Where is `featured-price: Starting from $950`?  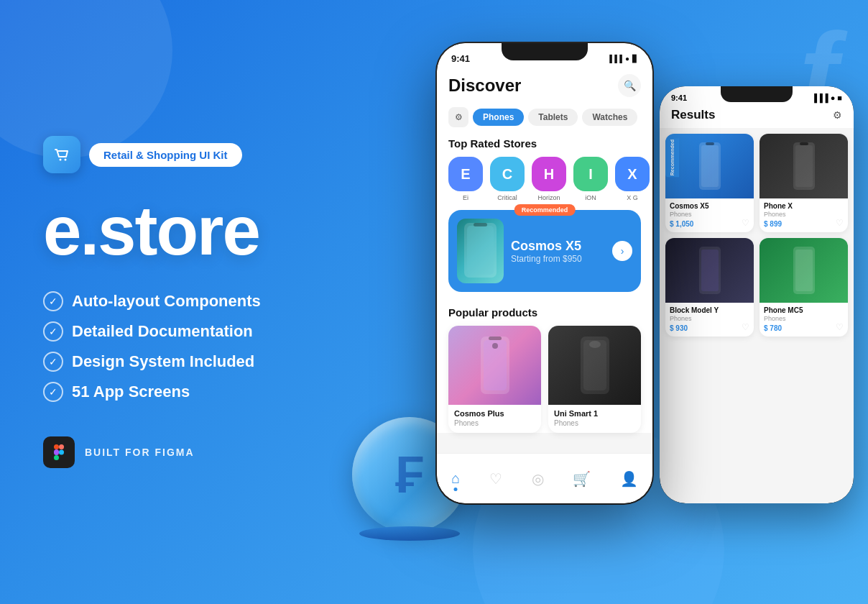 featured-price: Starting from $950 is located at coordinates (558, 259).